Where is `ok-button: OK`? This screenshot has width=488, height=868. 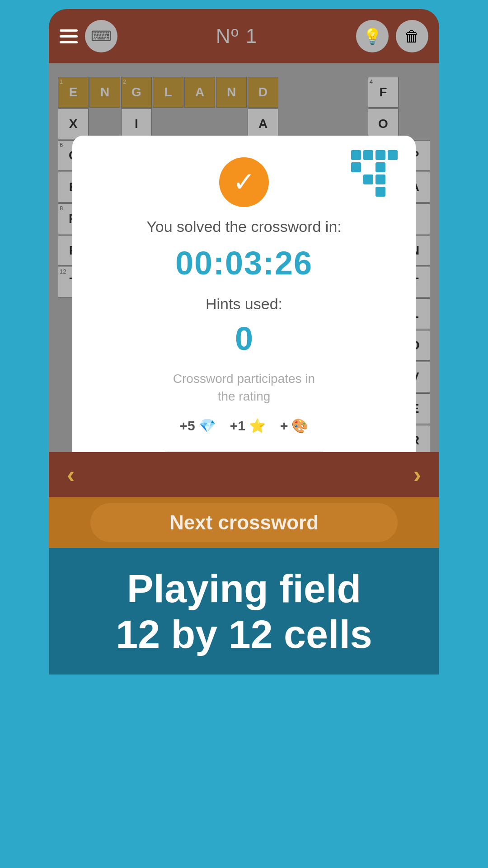
ok-button: OK is located at coordinates (244, 452).